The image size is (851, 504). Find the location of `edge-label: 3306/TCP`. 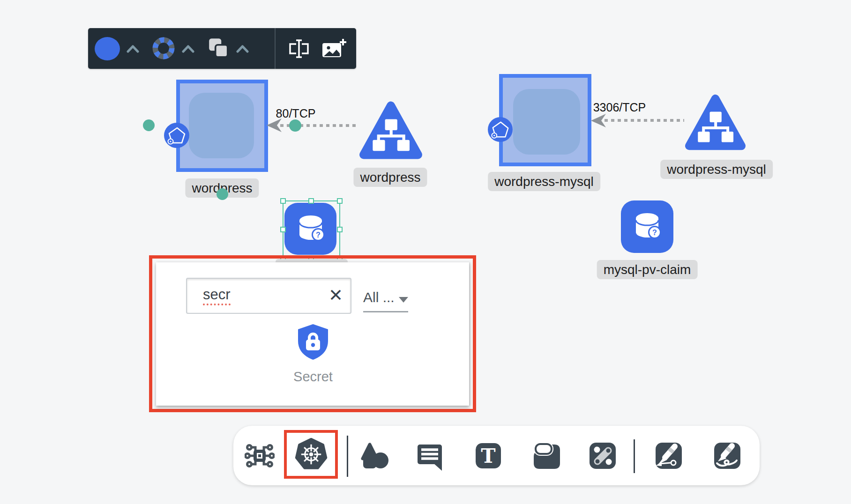

edge-label: 3306/TCP is located at coordinates (620, 108).